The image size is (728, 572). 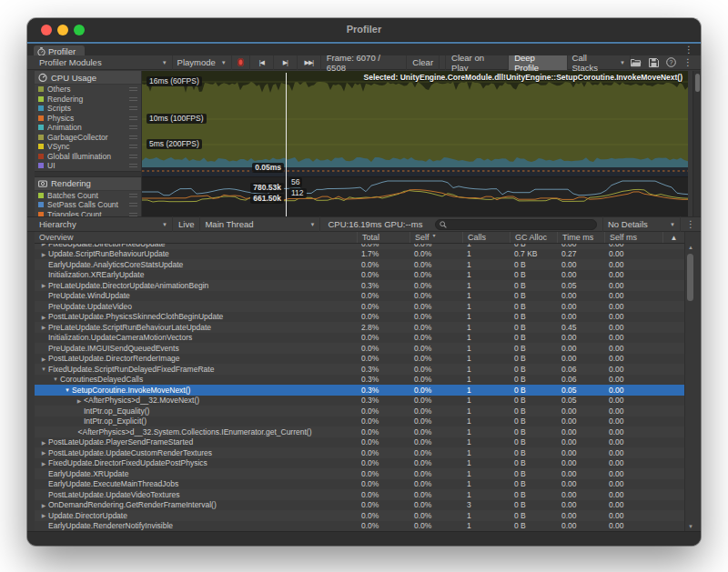 What do you see at coordinates (691, 224) in the screenshot?
I see `hierarchy-menu-icon: ⋮` at bounding box center [691, 224].